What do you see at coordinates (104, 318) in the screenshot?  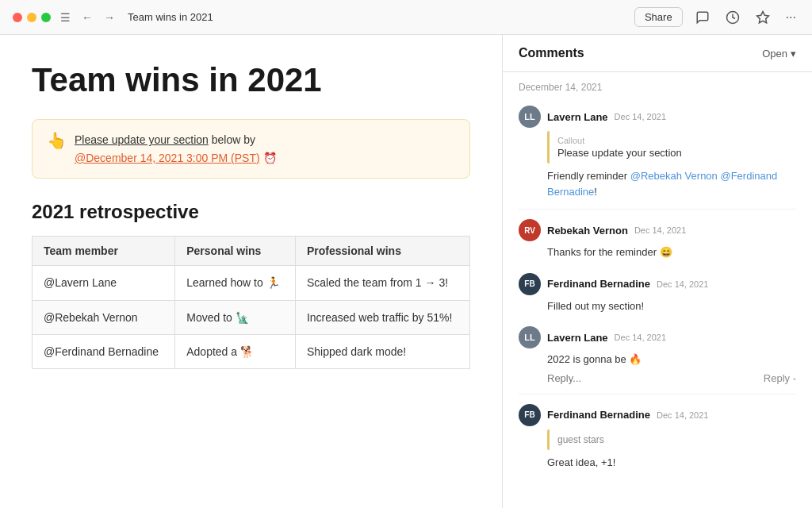 I see `cell-member: @Rebekah Vernon` at bounding box center [104, 318].